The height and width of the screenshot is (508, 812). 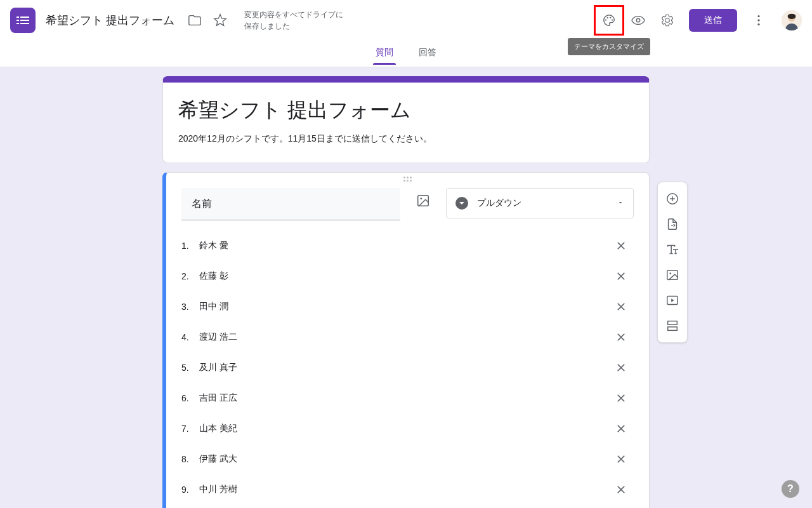 I want to click on form-title-card: 希望シフト 提出フォーム 2020年12月のシフトです。11月15日までに送信し…, so click(x=406, y=119).